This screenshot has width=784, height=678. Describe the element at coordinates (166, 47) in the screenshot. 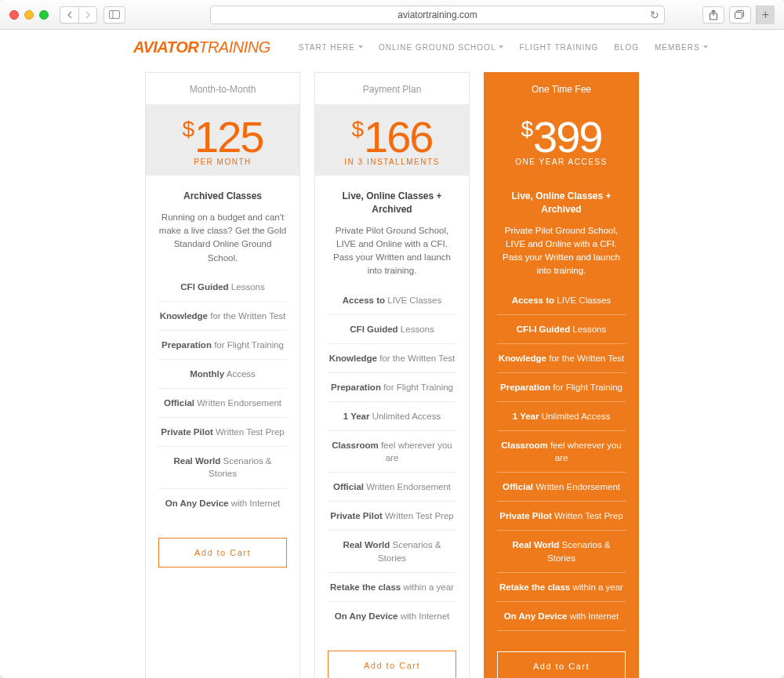

I see `logo-bold: AVIATOR` at that location.